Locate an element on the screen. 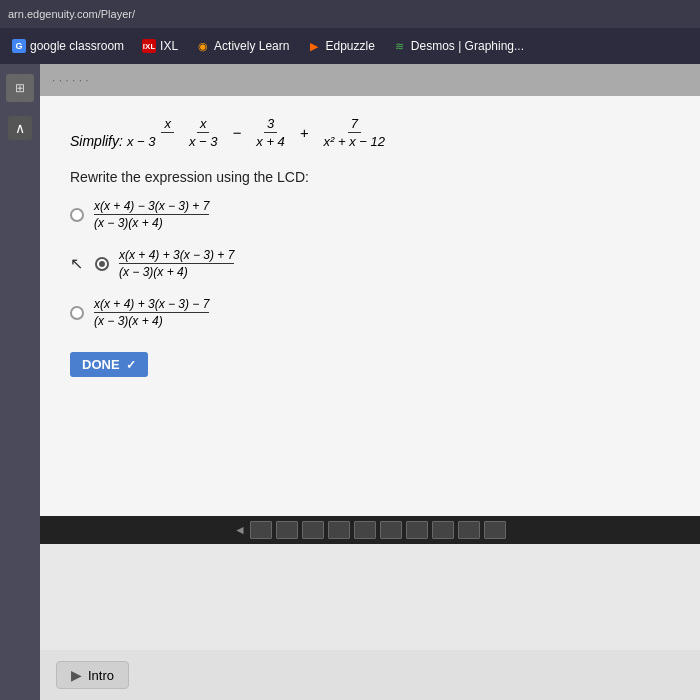 The height and width of the screenshot is (700, 700). bookmark-desmos-label: Desmos | Graphing... is located at coordinates (468, 46).